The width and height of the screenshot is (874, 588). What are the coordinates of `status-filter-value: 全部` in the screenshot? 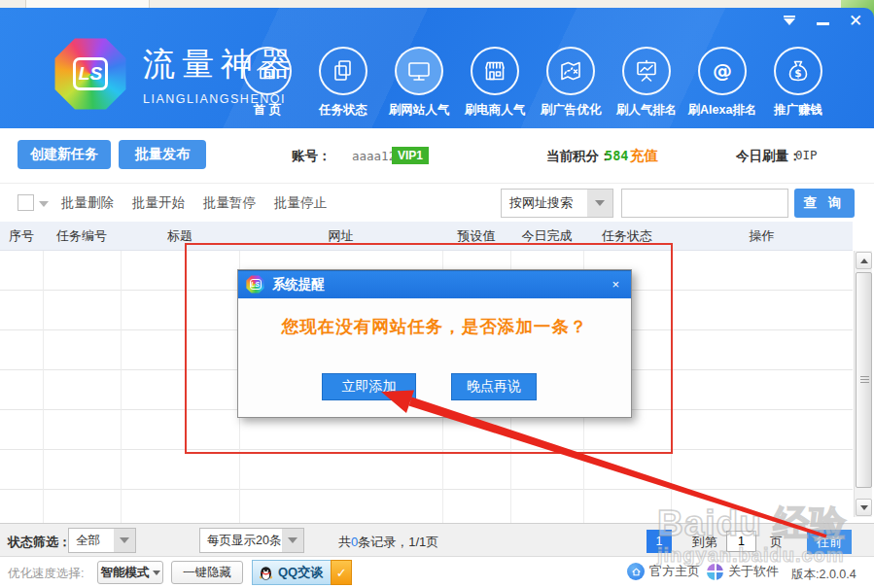 It's located at (91, 540).